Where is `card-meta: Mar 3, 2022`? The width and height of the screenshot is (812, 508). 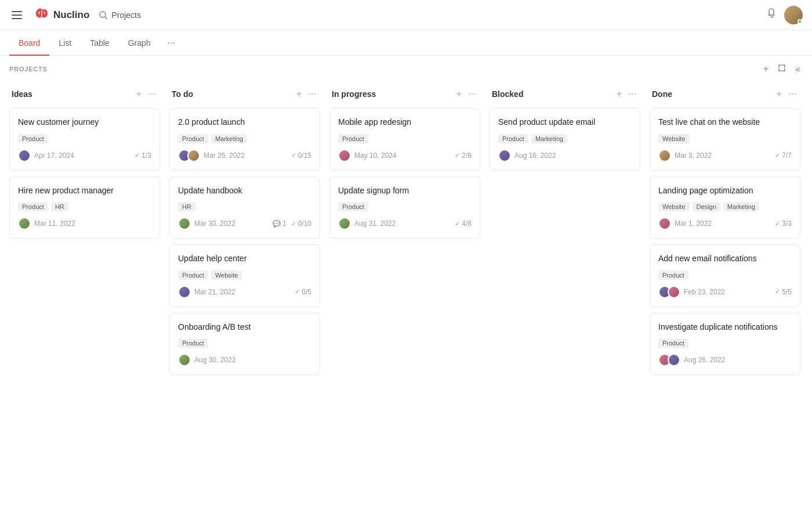
card-meta: Mar 3, 2022 is located at coordinates (685, 156).